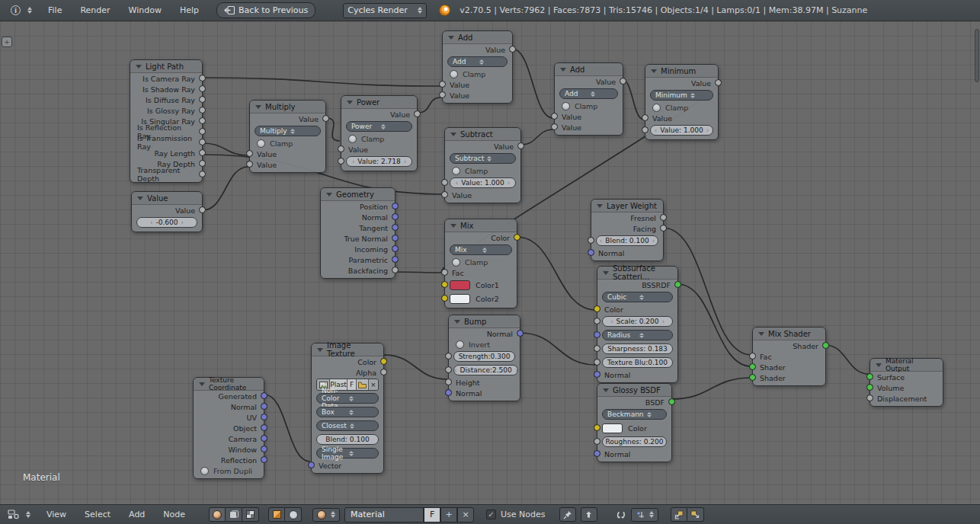 The height and width of the screenshot is (524, 980). I want to click on node-header: Power, so click(380, 102).